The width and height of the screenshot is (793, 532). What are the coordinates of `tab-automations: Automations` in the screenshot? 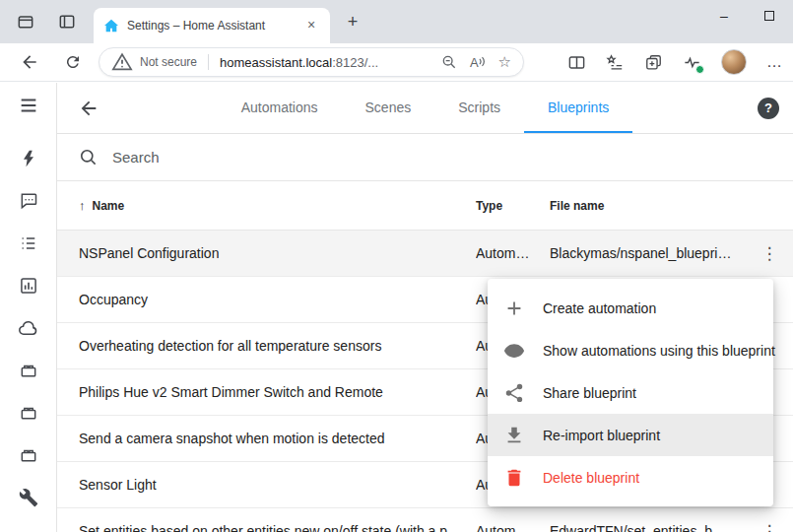 It's located at (280, 108).